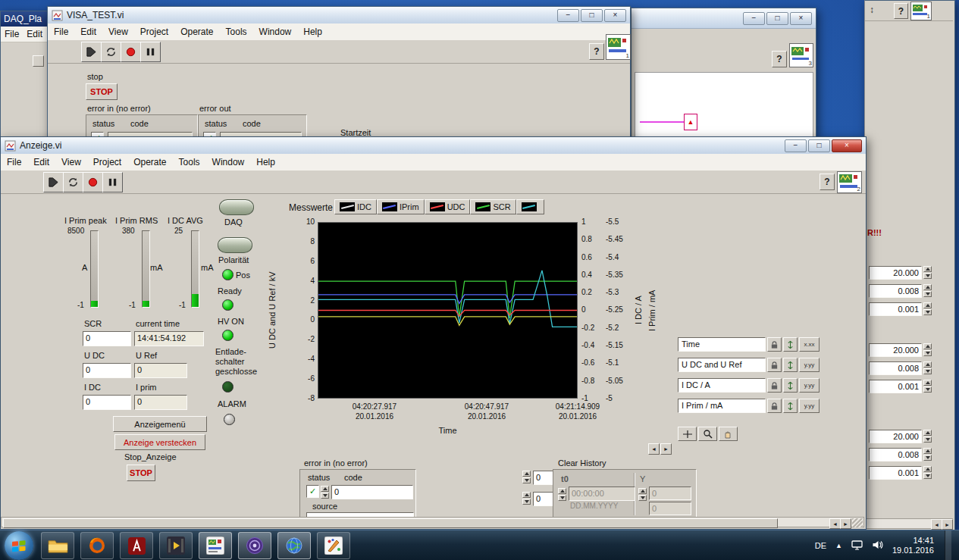 Image resolution: width=959 pixels, height=560 pixels. I want to click on legend-item: UDC, so click(447, 207).